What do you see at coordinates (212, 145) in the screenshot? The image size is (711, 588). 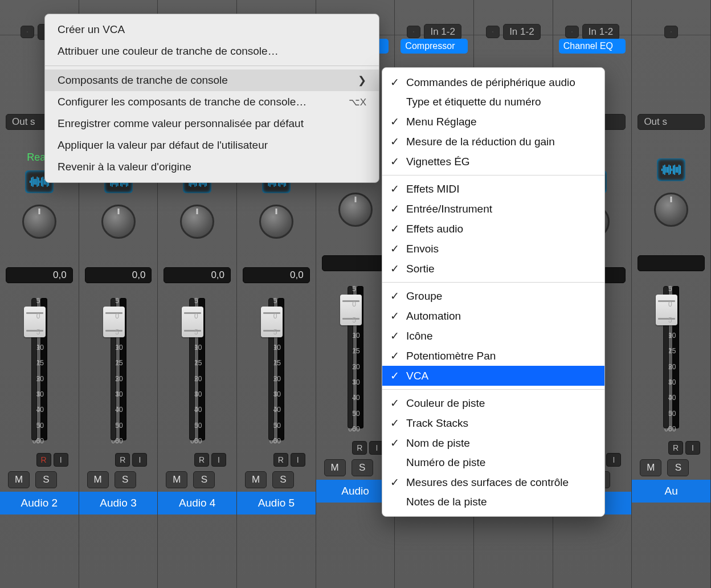 I see `menu-apply-default: Appliquer la valeur par défaut de l'util…` at bounding box center [212, 145].